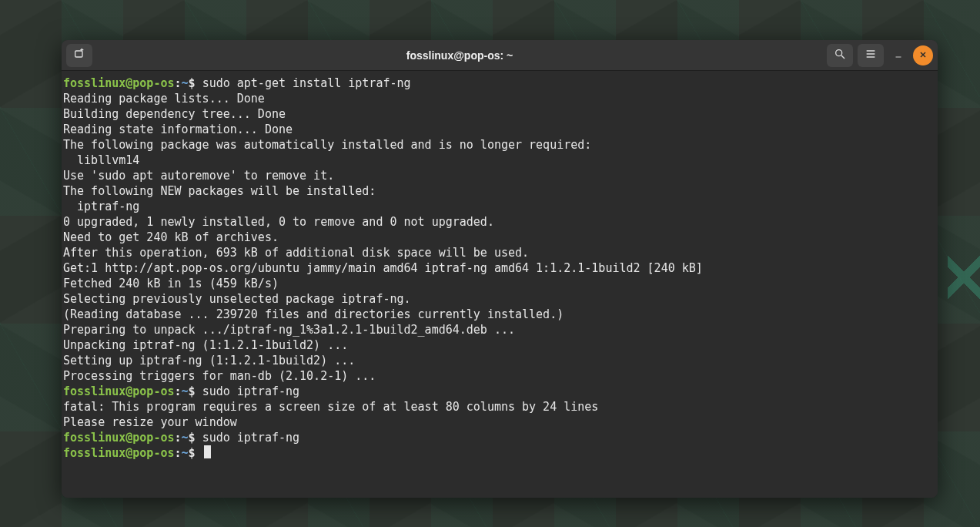  What do you see at coordinates (495, 99) in the screenshot?
I see `output-line: Reading package lists... Done` at bounding box center [495, 99].